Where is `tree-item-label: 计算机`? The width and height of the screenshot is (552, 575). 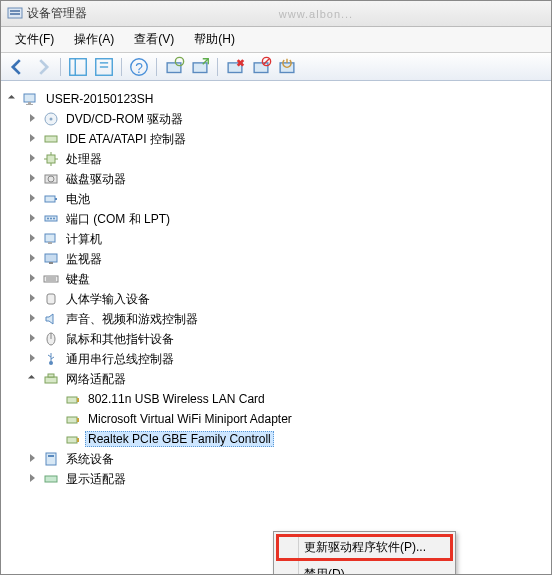 tree-item-label: 计算机 is located at coordinates (84, 240).